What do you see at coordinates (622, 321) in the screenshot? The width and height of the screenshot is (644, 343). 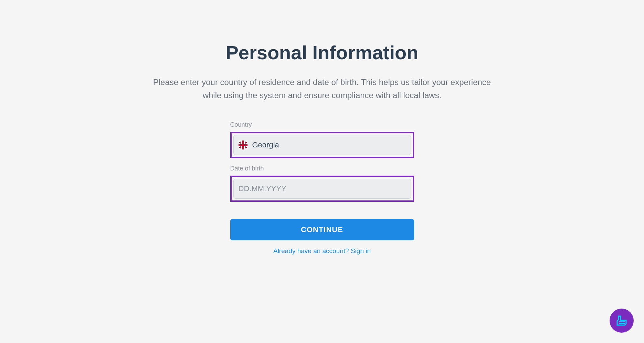 I see `logo-icon` at bounding box center [622, 321].